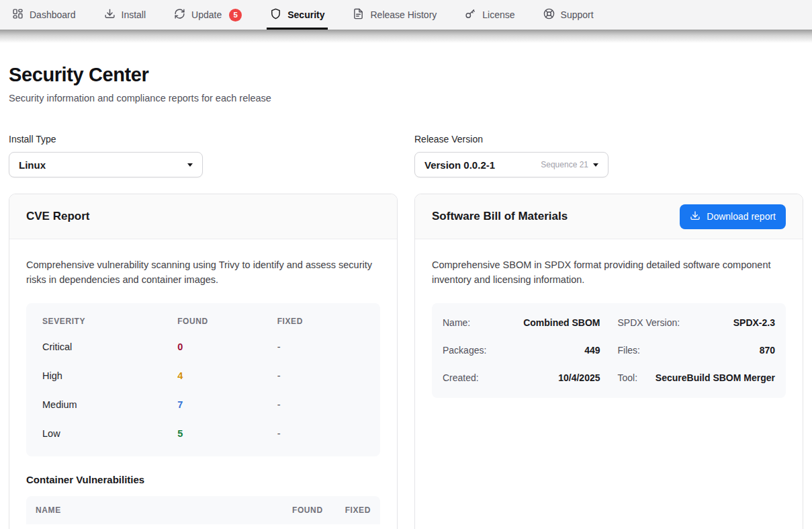 This screenshot has width=812, height=529. I want to click on sbom-header: Software Bill of Materials Download repo…, so click(608, 216).